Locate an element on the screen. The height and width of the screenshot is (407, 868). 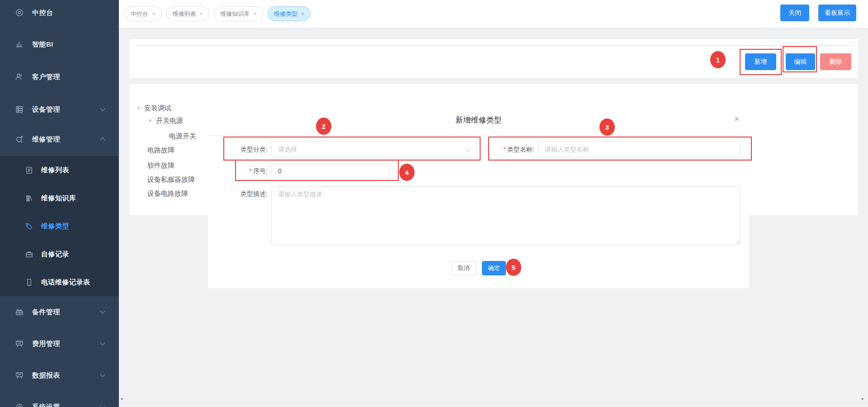
console-icon is located at coordinates (19, 13).